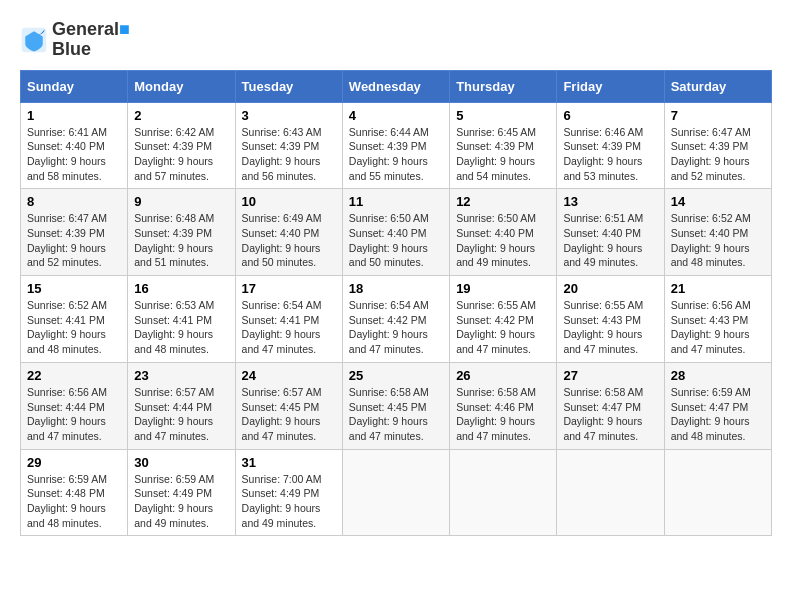 The image size is (792, 612). Describe the element at coordinates (396, 414) in the screenshot. I see `day-info: Sunrise: 6:58 AM Sunset: 4:45 PM Dayligh…` at that location.